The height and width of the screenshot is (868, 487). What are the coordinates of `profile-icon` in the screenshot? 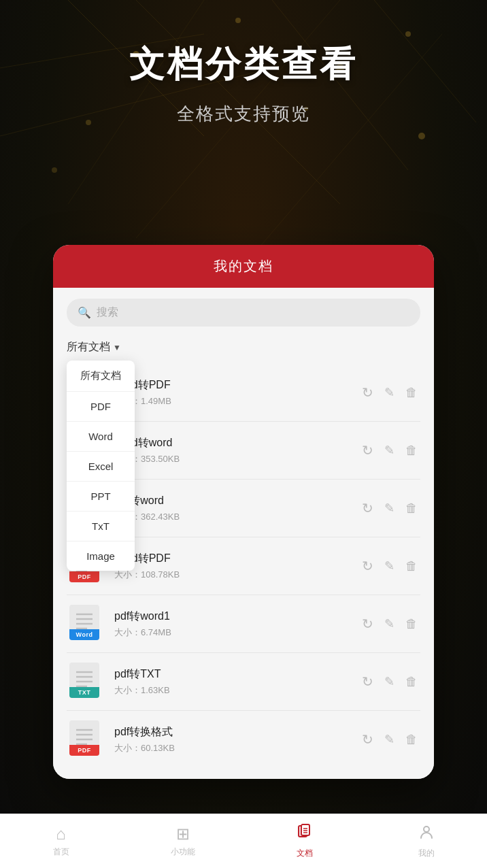 It's located at (426, 834).